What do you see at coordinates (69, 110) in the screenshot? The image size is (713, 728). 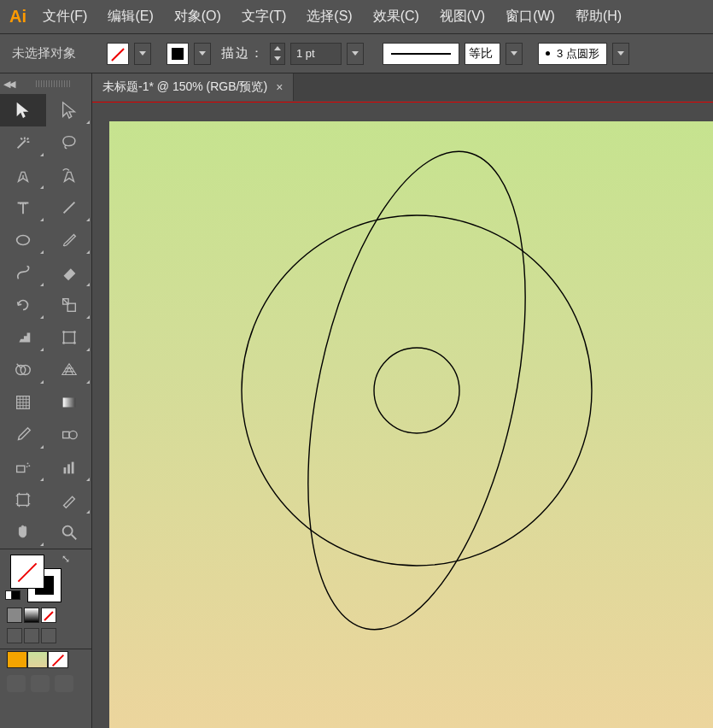 I see `direct-selection-tool` at bounding box center [69, 110].